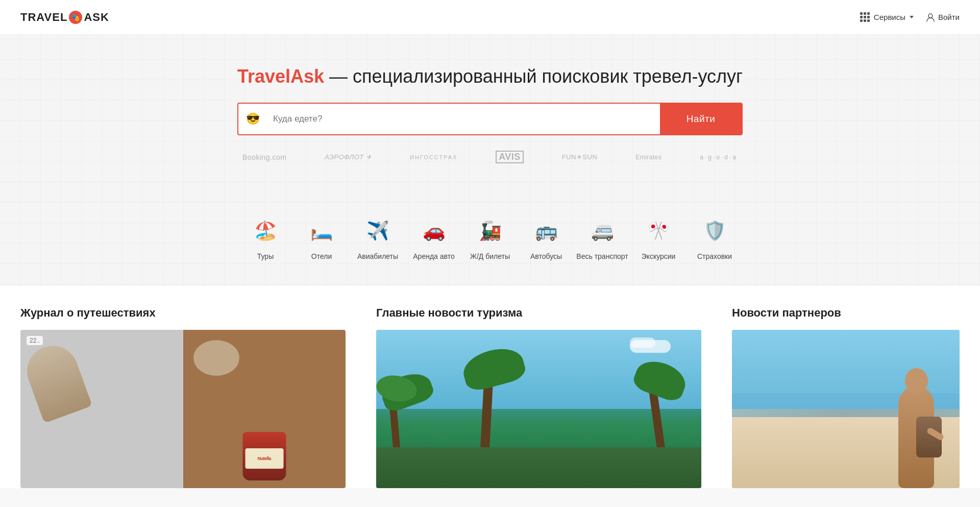 This screenshot has height=507, width=980. Describe the element at coordinates (648, 157) in the screenshot. I see `partner-emirates: Emirates` at that location.